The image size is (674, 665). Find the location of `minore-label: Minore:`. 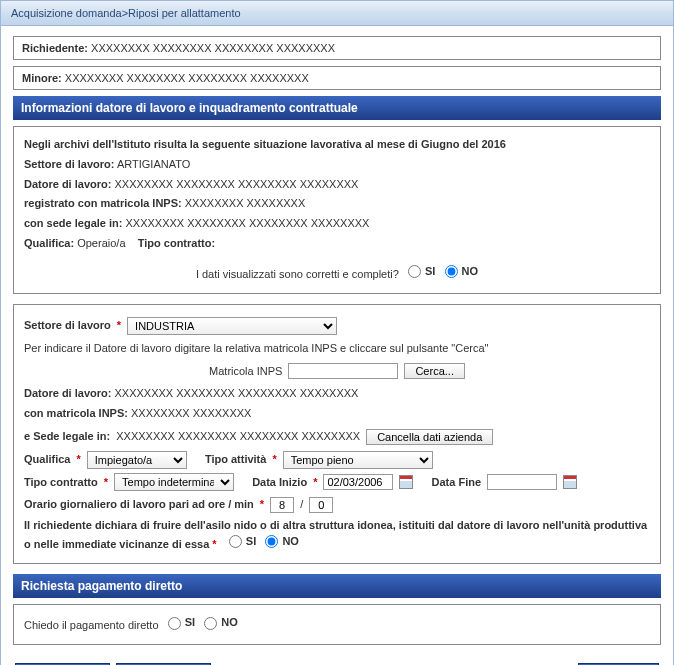

minore-label: Minore: is located at coordinates (42, 78).